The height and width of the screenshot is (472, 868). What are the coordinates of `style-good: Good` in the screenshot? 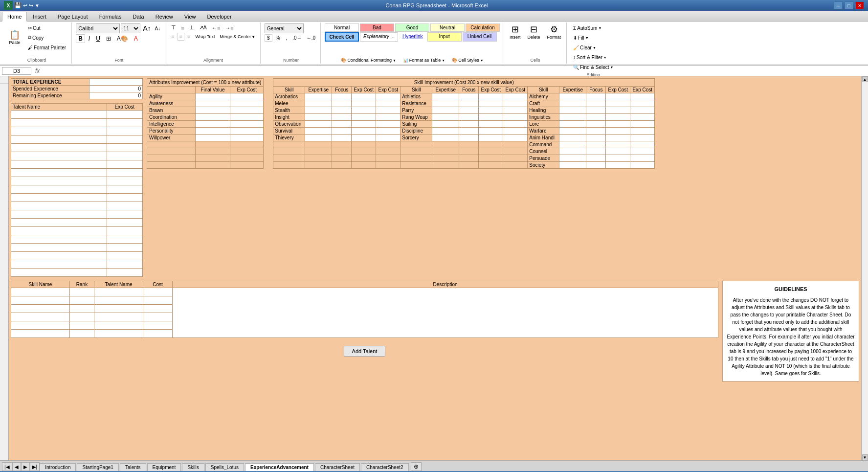 It's located at (412, 27).